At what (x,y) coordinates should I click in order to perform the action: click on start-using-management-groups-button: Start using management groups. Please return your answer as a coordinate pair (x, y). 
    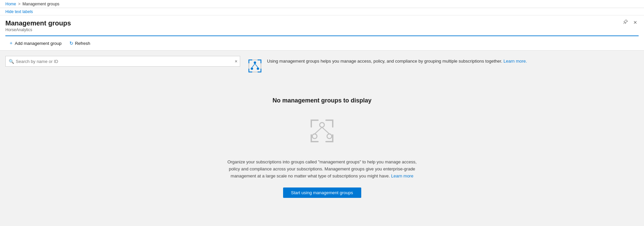
    Looking at the image, I should click on (322, 193).